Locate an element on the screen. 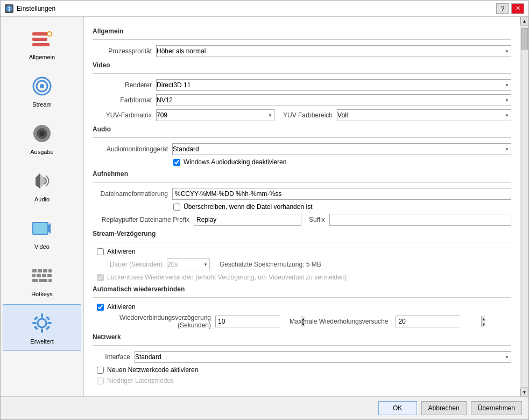 This screenshot has height=420, width=529. sidebar-item-video: Video is located at coordinates (42, 233).